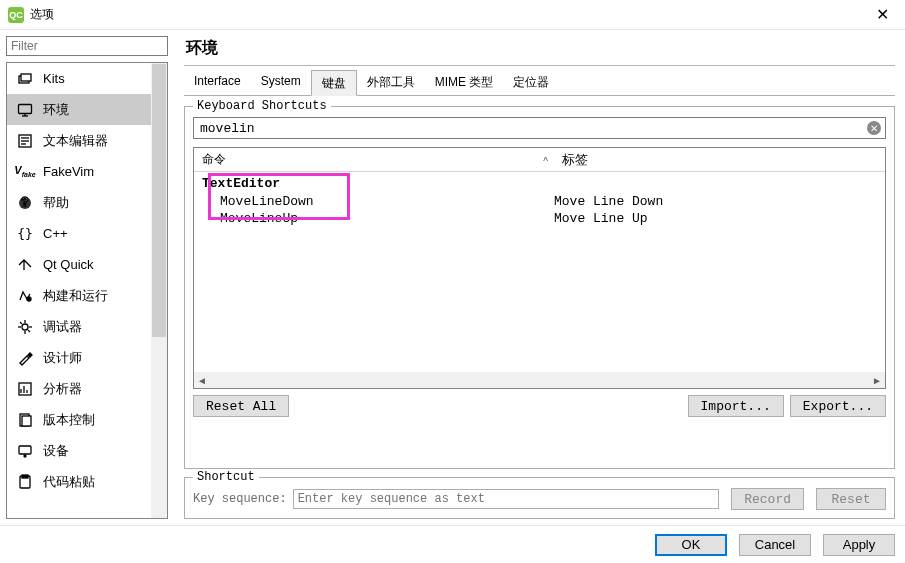  What do you see at coordinates (448, 14) in the screenshot?
I see `window-title: 选项` at bounding box center [448, 14].